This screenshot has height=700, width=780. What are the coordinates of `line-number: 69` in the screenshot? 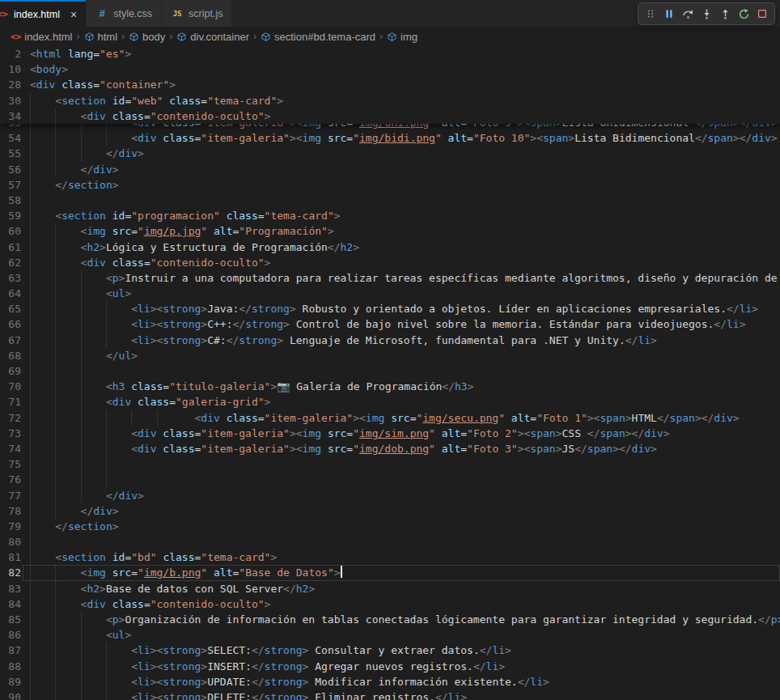 It's located at (11, 371).